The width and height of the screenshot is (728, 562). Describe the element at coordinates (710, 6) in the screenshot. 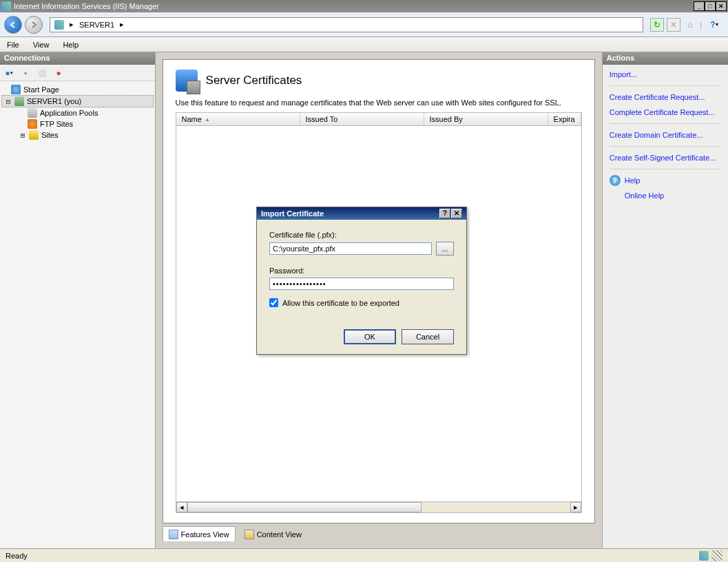

I see `window-controls: _ □ ✕` at that location.